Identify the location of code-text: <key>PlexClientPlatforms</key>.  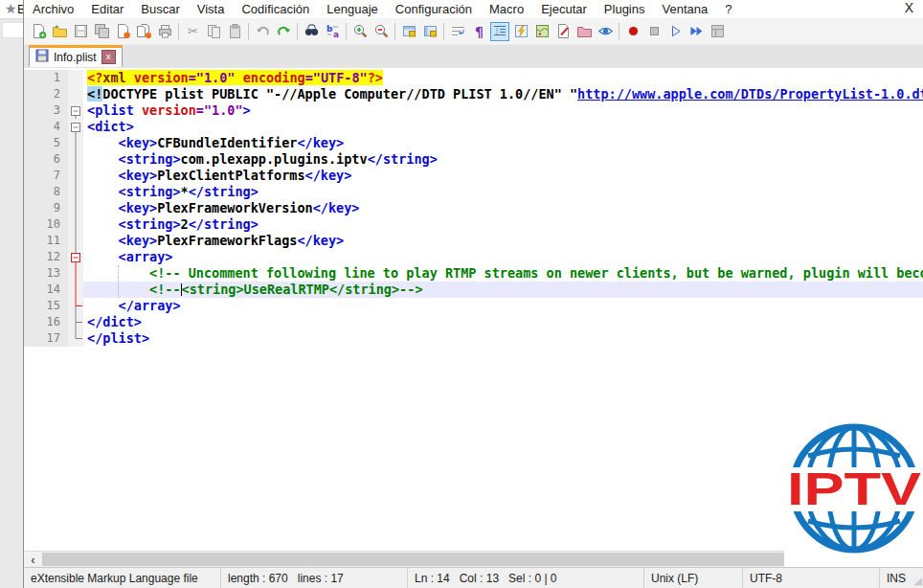
(504, 176).